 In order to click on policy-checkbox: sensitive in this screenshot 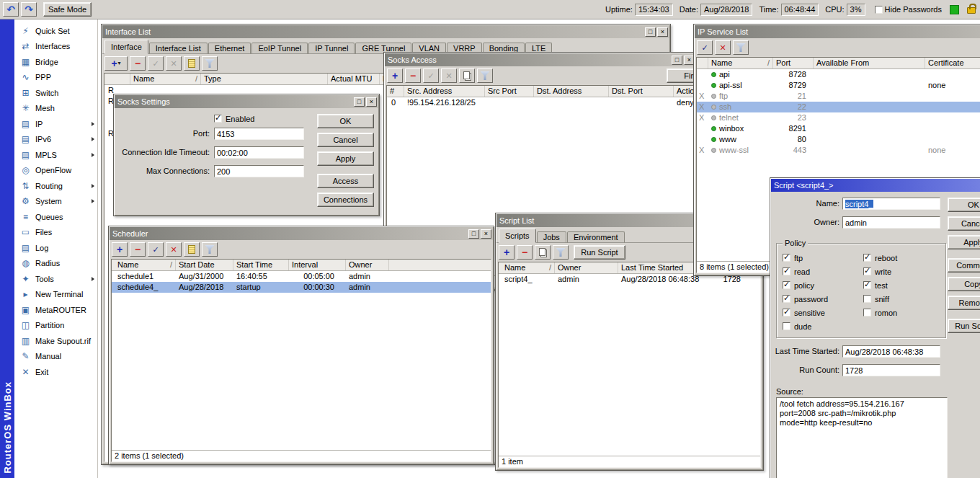, I will do `click(806, 313)`.